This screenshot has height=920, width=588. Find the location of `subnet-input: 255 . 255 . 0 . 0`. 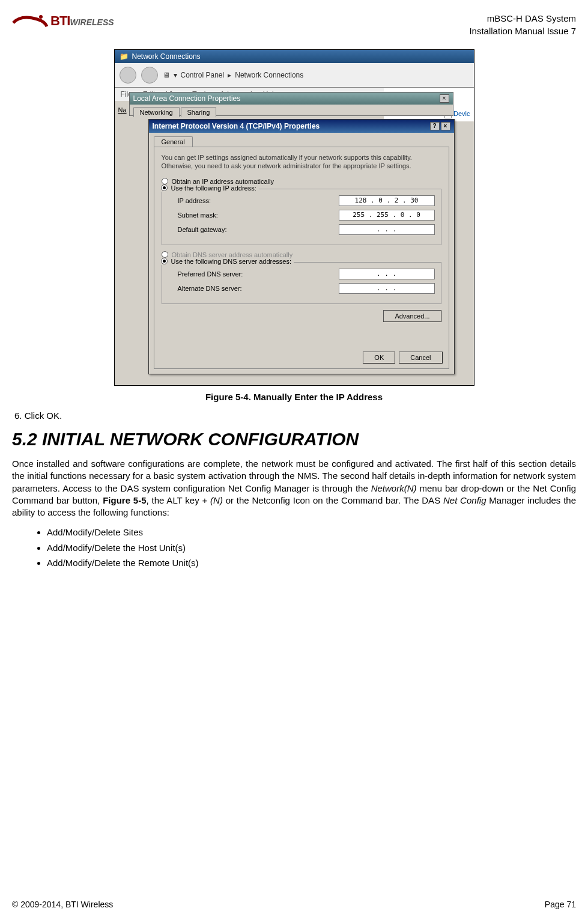

subnet-input: 255 . 255 . 0 . 0 is located at coordinates (387, 215).